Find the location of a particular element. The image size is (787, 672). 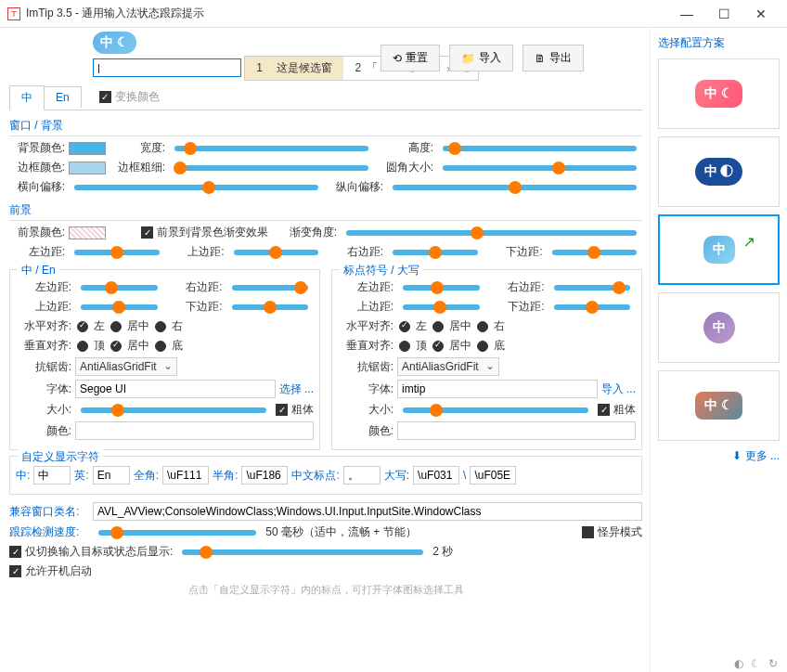

slider-width is located at coordinates (271, 149).